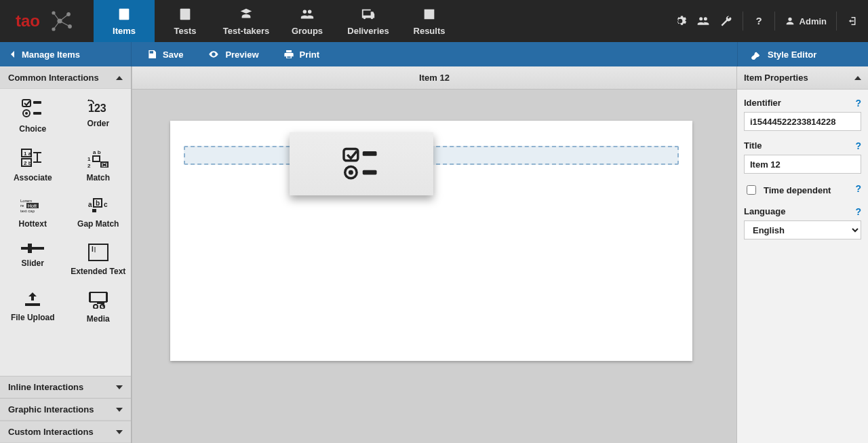 This screenshot has width=868, height=443. Describe the element at coordinates (770, 21) in the screenshot. I see `topbar-right: ? Admin` at that location.